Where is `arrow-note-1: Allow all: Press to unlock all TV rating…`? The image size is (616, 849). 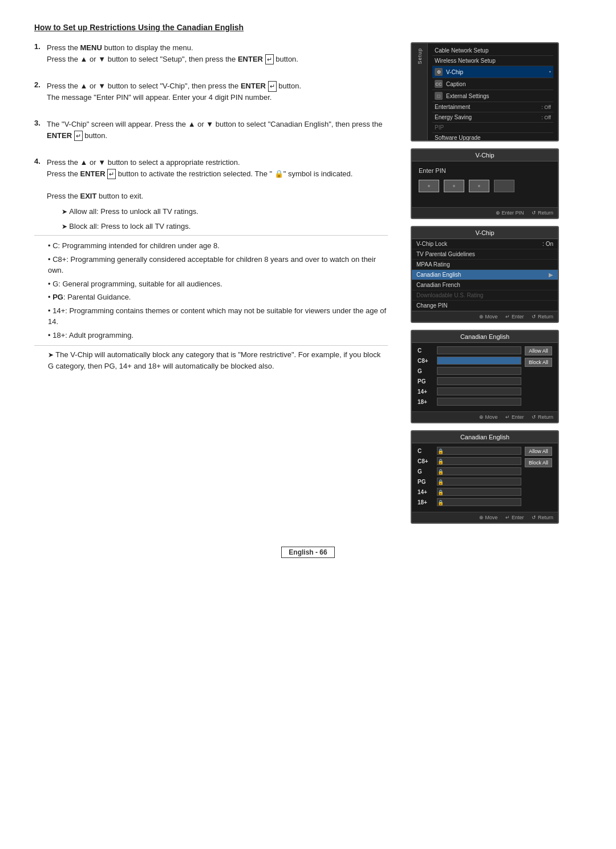
arrow-note-1: Allow all: Press to unlock all TV rating… is located at coordinates (225, 212).